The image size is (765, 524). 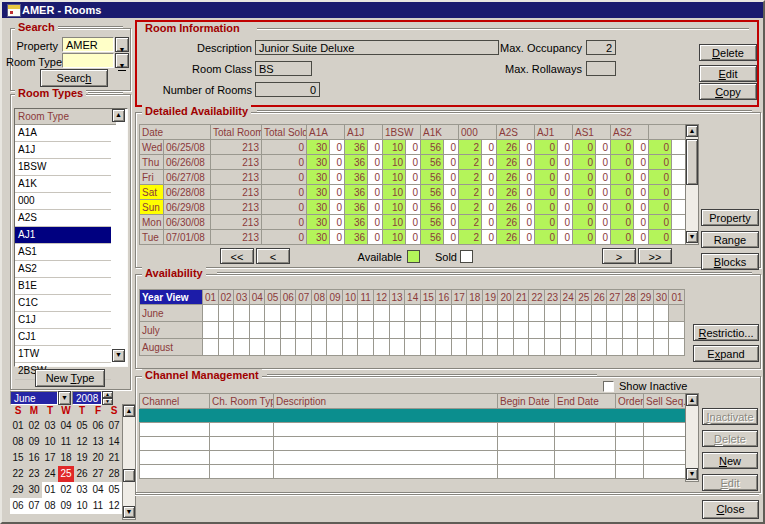 What do you see at coordinates (18, 458) in the screenshot?
I see `calendar-date: 15` at bounding box center [18, 458].